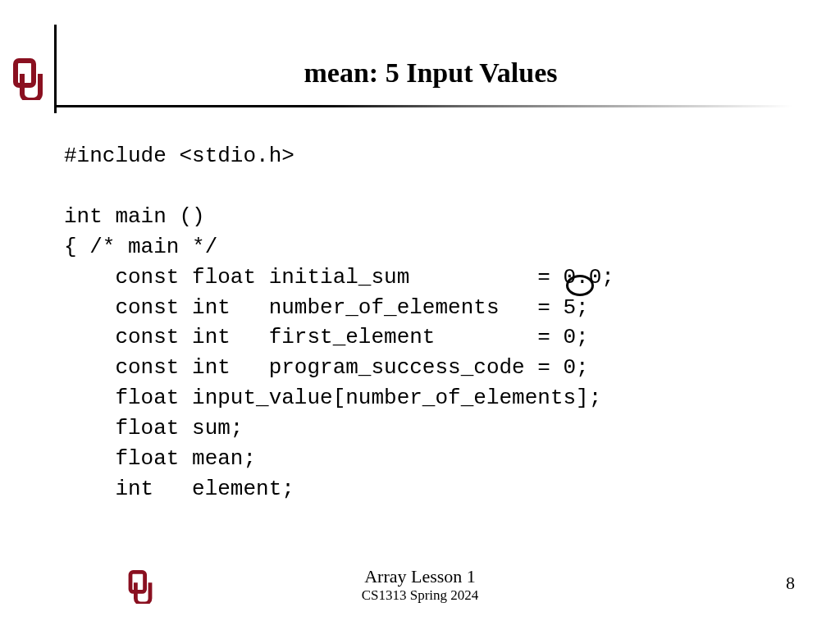 Image resolution: width=840 pixels, height=630 pixels. Describe the element at coordinates (420, 577) in the screenshot. I see `footer-lesson-title: Array Lesson 1` at that location.